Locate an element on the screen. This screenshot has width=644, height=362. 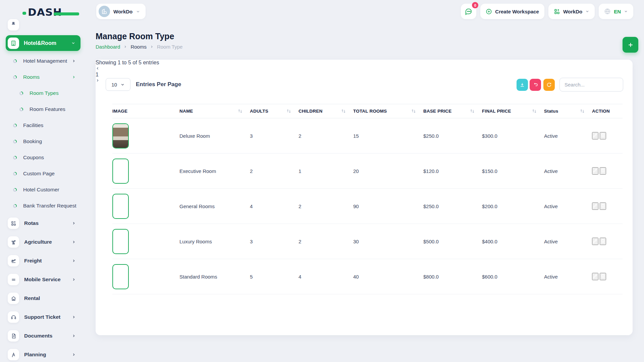
logo-bar-accent is located at coordinates (66, 14).